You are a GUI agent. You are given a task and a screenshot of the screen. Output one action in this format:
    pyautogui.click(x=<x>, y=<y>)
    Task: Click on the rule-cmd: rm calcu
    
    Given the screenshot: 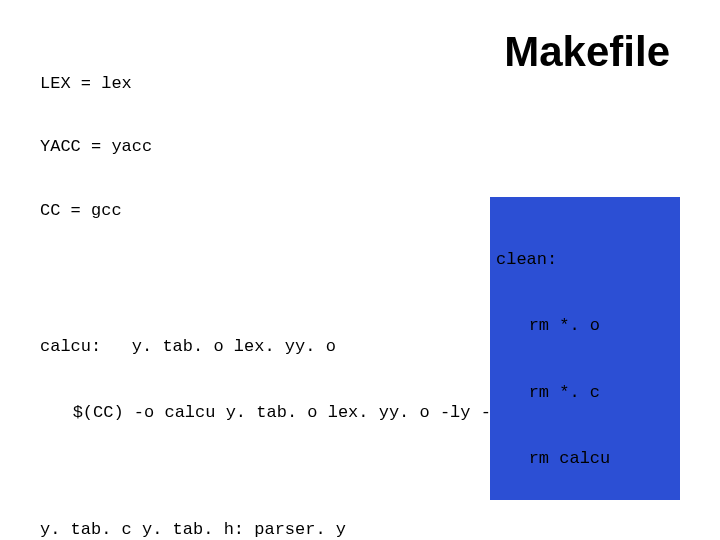 What is the action you would take?
    pyautogui.click(x=581, y=459)
    